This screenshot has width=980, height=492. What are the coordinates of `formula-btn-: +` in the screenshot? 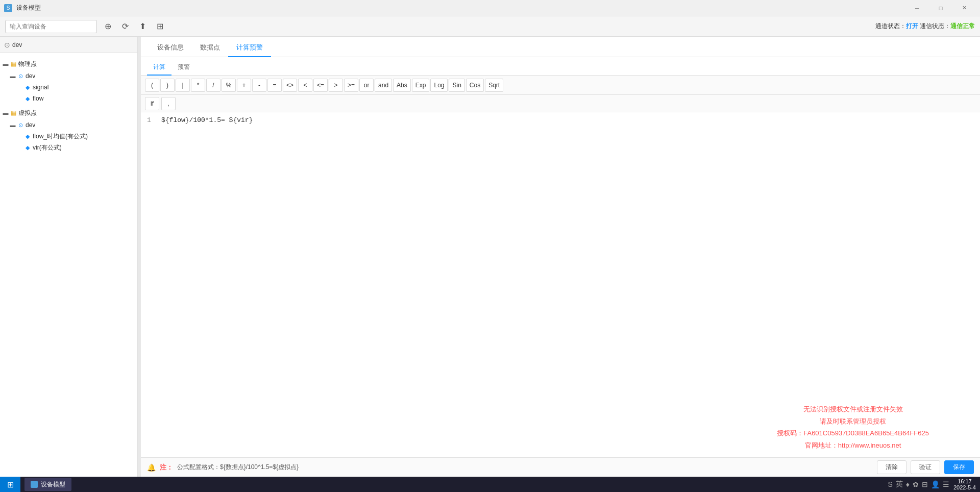 It's located at (244, 85).